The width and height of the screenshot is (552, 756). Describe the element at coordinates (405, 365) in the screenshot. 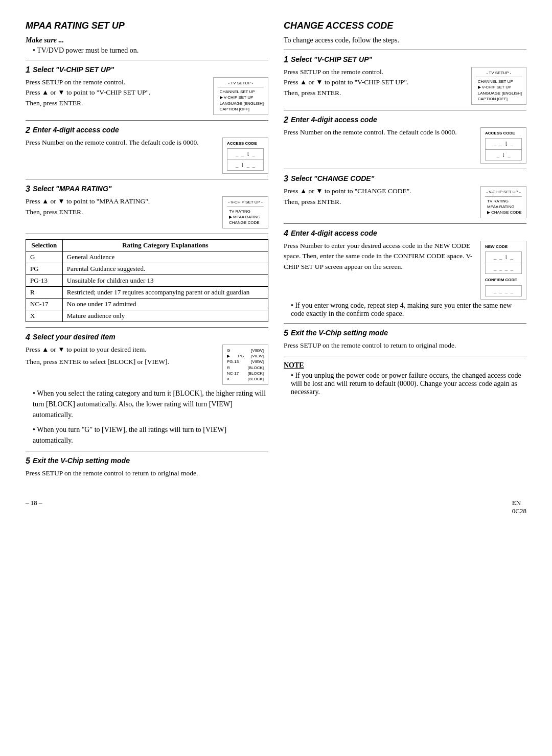

I see `note-heading: NOTE` at that location.